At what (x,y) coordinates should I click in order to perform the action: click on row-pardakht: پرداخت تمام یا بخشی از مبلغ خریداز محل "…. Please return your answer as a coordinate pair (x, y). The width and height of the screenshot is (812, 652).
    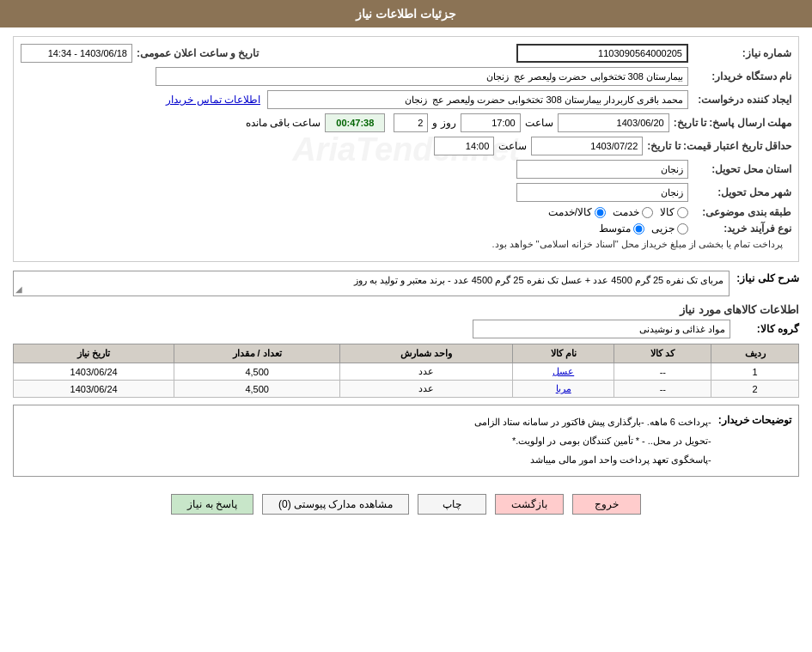
    Looking at the image, I should click on (406, 244).